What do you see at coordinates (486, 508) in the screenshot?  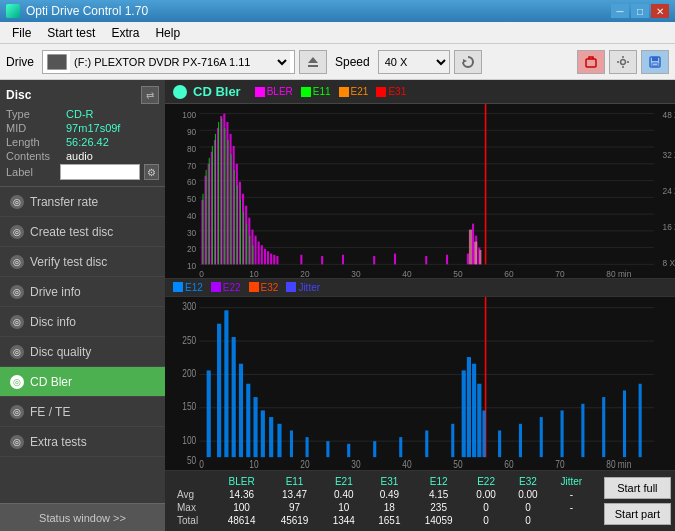 I see `cell-max-e22: 0` at bounding box center [486, 508].